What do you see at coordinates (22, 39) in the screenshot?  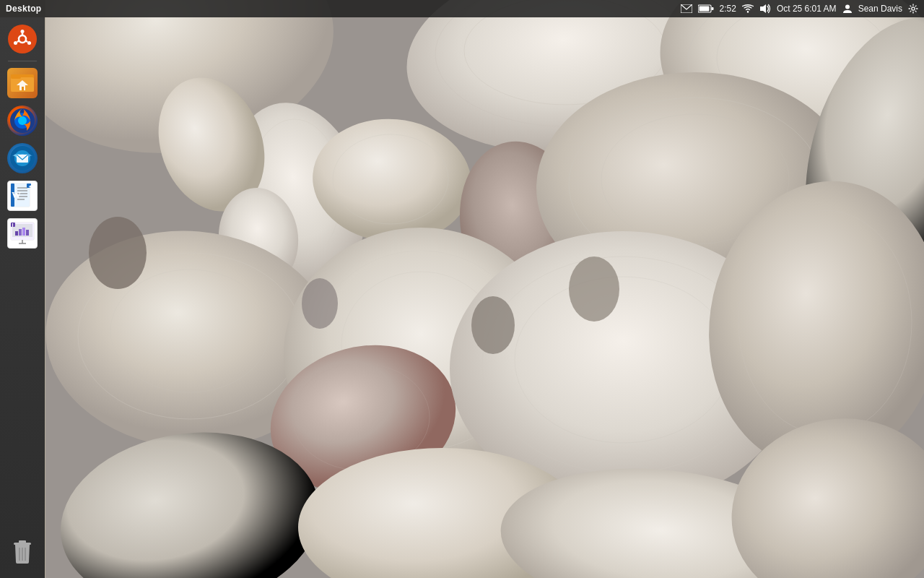 I see `sidebar-item-ubuntu` at bounding box center [22, 39].